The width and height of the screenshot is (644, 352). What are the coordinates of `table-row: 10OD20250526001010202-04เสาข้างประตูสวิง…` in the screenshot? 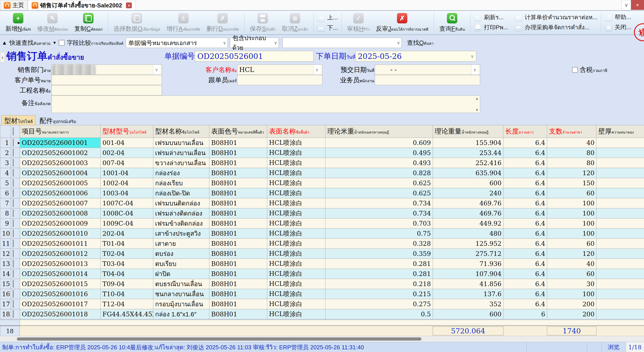 It's located at (322, 234).